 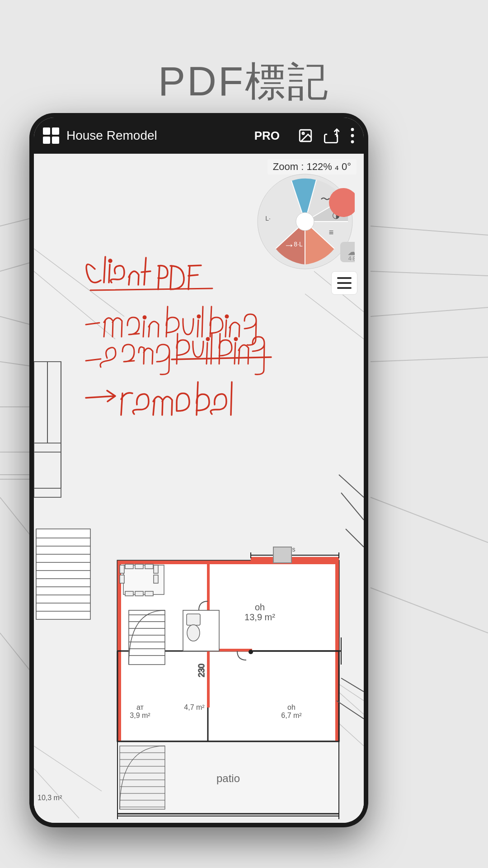 I want to click on svg-text: ат, so click(x=140, y=707).